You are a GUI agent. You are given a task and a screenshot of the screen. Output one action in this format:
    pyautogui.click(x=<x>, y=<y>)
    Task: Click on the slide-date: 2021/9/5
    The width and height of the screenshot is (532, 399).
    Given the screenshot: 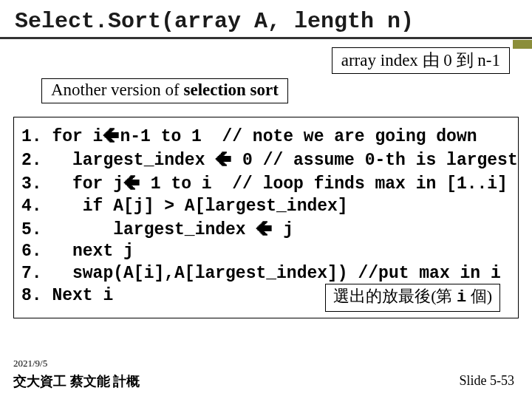 What is the action you would take?
    pyautogui.click(x=30, y=364)
    